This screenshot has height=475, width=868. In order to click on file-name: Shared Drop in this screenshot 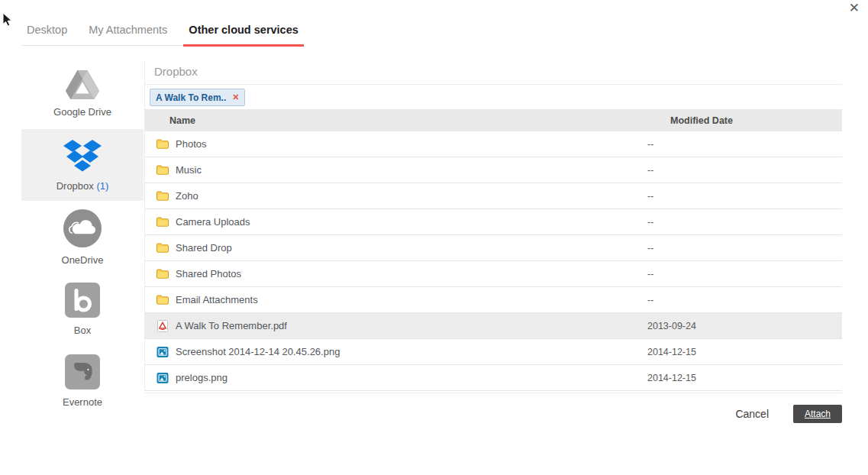, I will do `click(204, 247)`.